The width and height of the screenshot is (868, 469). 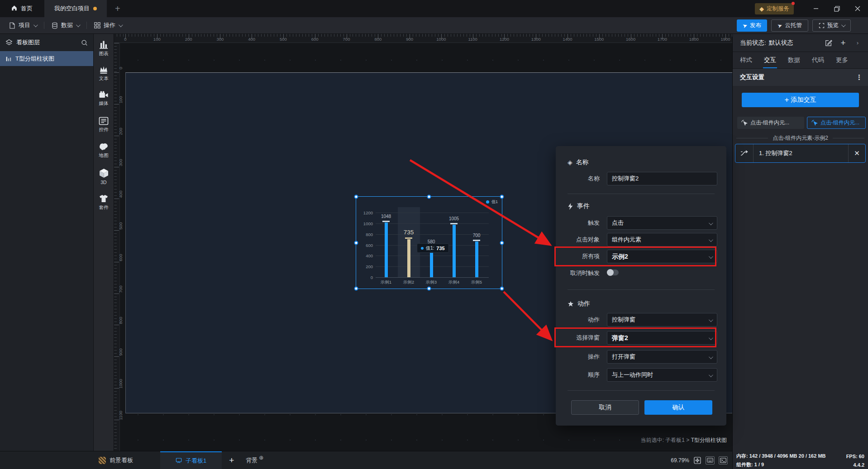 What do you see at coordinates (104, 150) in the screenshot?
I see `asset-category-地图: 地图` at bounding box center [104, 150].